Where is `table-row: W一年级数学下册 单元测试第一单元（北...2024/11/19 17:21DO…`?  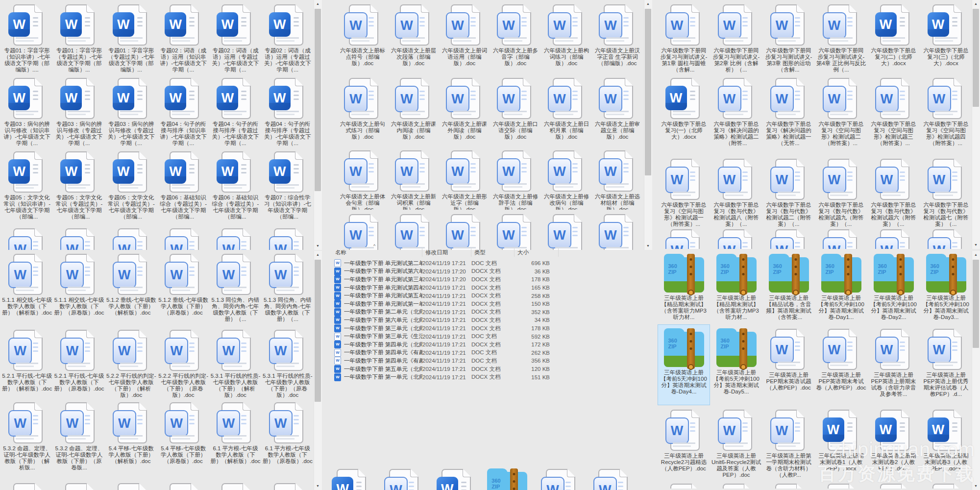 table-row: W一年级数学下册 单元测试第一单元（北...2024/11/19 17:21DO… is located at coordinates (489, 304).